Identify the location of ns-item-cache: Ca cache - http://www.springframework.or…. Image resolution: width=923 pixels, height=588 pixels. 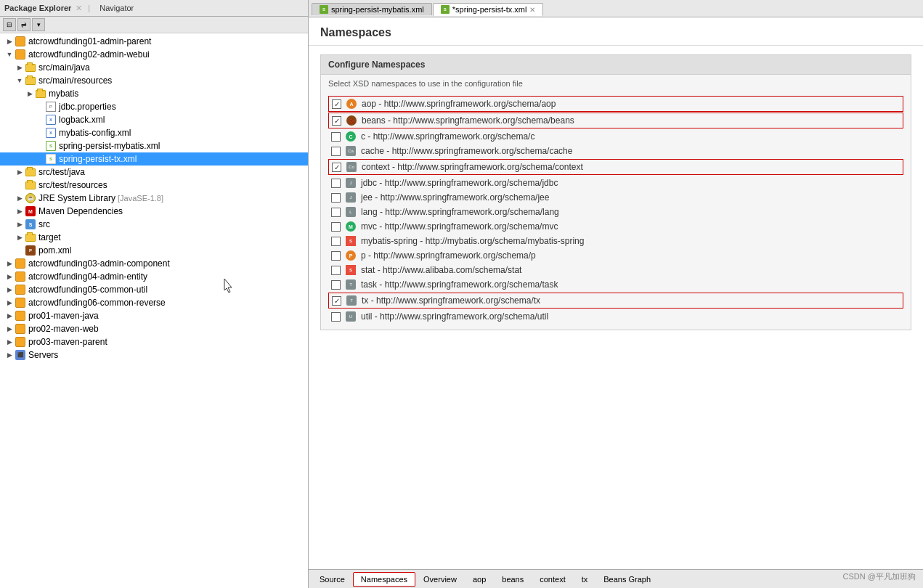
(616, 151).